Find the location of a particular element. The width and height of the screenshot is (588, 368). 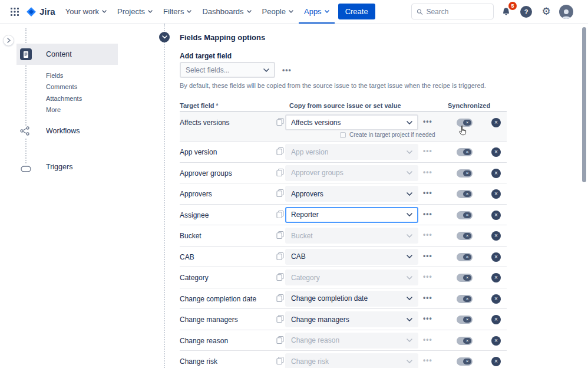

profile-button is located at coordinates (566, 12).